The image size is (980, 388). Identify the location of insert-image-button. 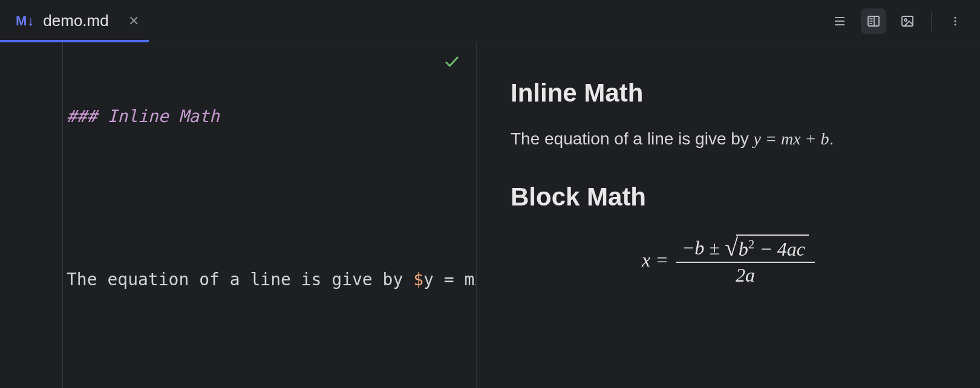
(907, 21).